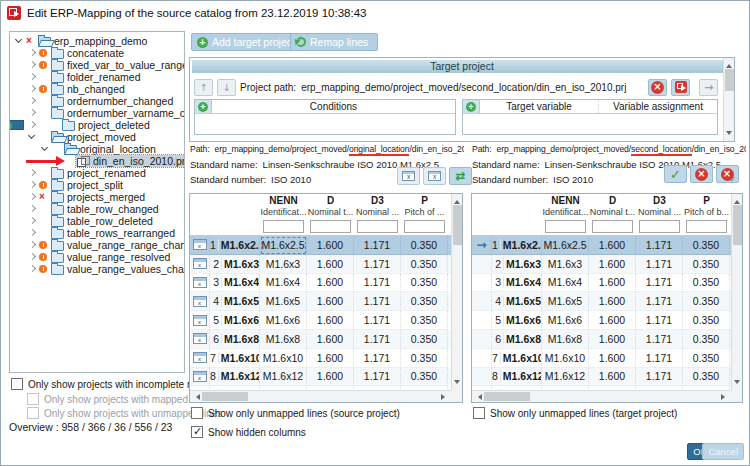 This screenshot has height=466, width=750. I want to click on remap-lines-button: Remap lines, so click(334, 42).